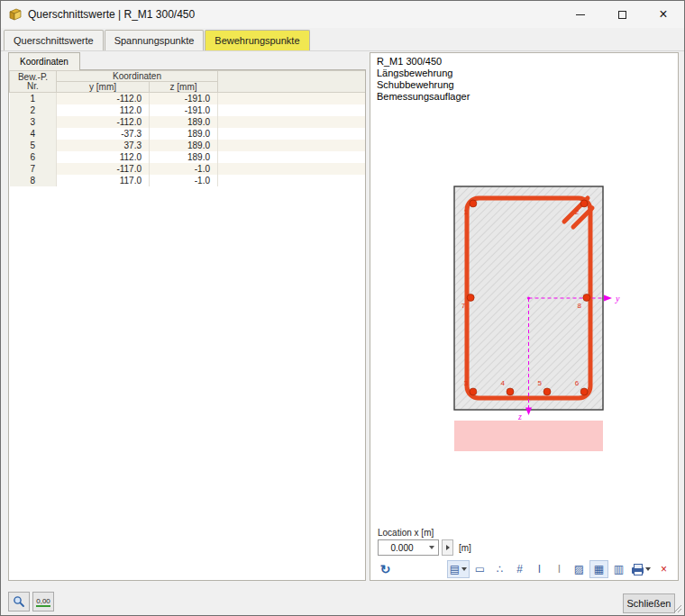 The width and height of the screenshot is (685, 616). Describe the element at coordinates (386, 569) in the screenshot. I see `refresh-icon: ↻` at that location.